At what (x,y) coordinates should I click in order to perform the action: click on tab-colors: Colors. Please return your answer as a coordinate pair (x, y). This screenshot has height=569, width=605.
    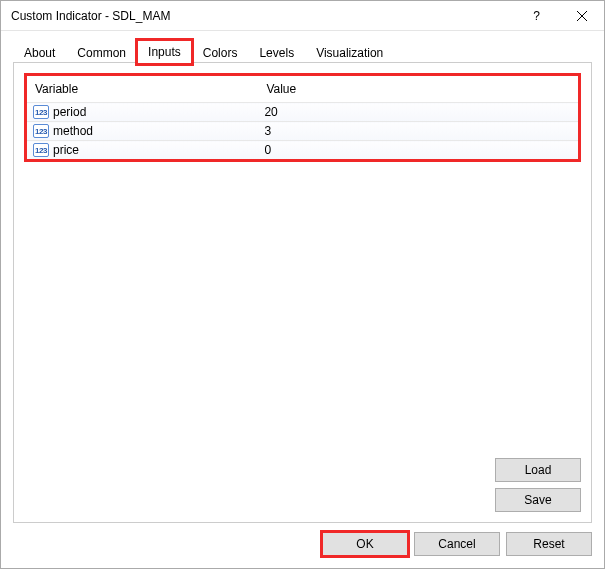
    Looking at the image, I should click on (220, 52).